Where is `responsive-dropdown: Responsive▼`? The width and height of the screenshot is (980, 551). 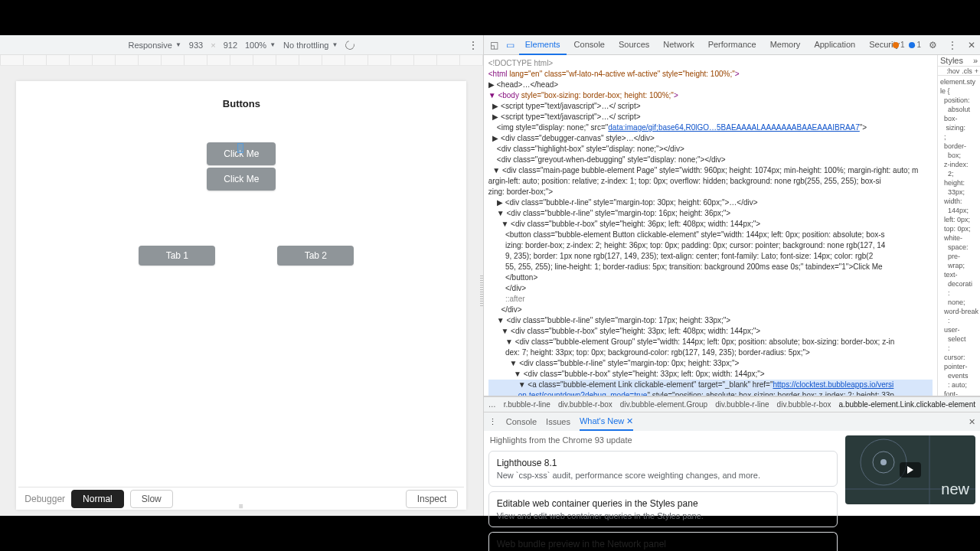 responsive-dropdown: Responsive▼ is located at coordinates (155, 45).